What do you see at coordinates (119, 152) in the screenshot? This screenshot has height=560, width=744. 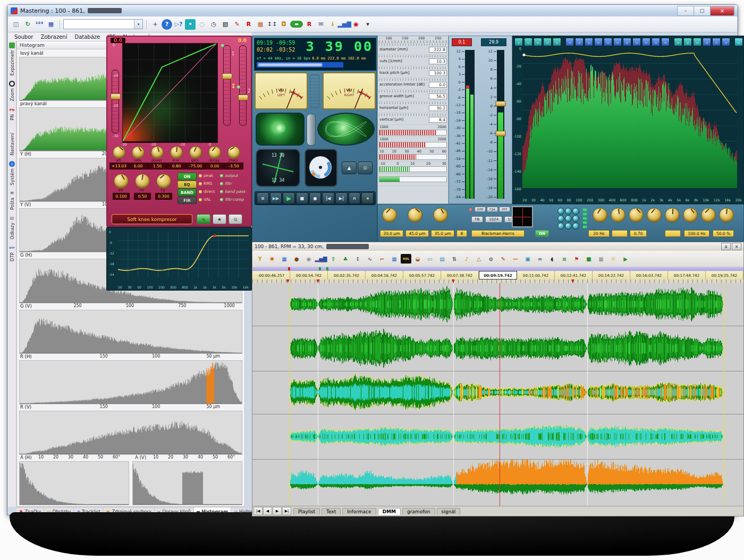 I see `knob-att` at bounding box center [119, 152].